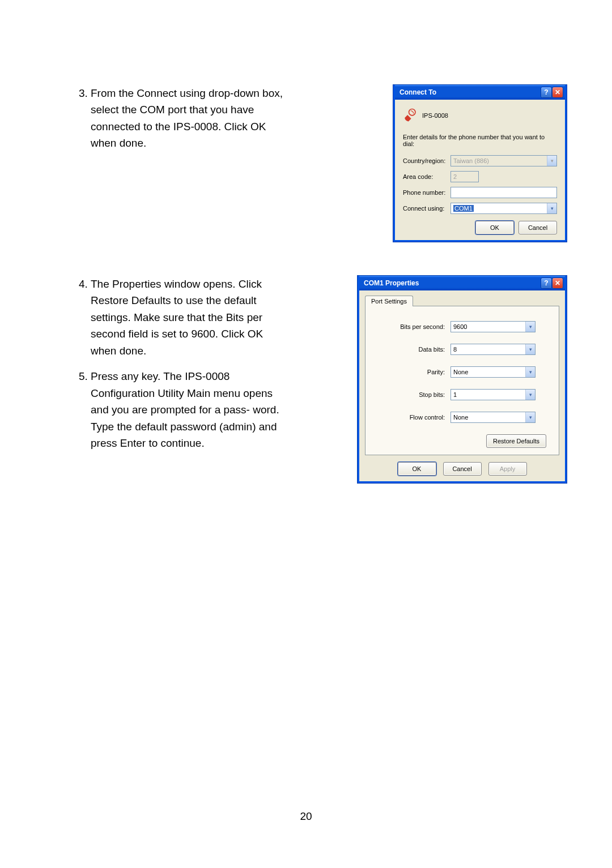  I want to click on step-4-text: The Properties window opens. Click Resto…, so click(190, 317).